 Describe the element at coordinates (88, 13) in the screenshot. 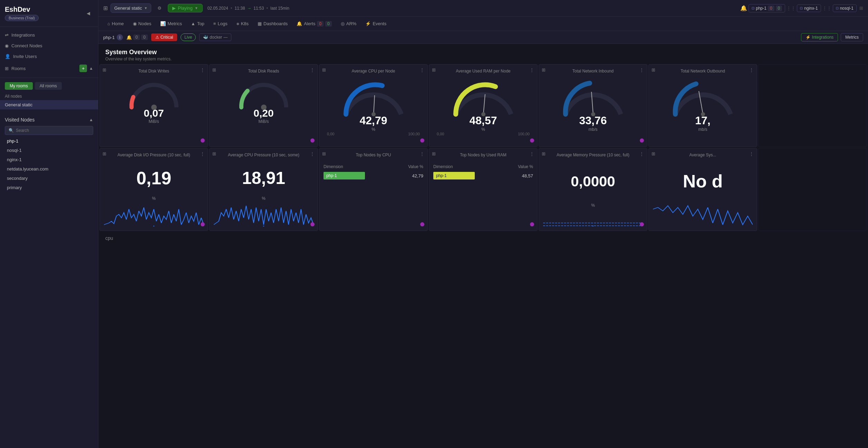

I see `sidebar-collapse-button: ◀` at that location.